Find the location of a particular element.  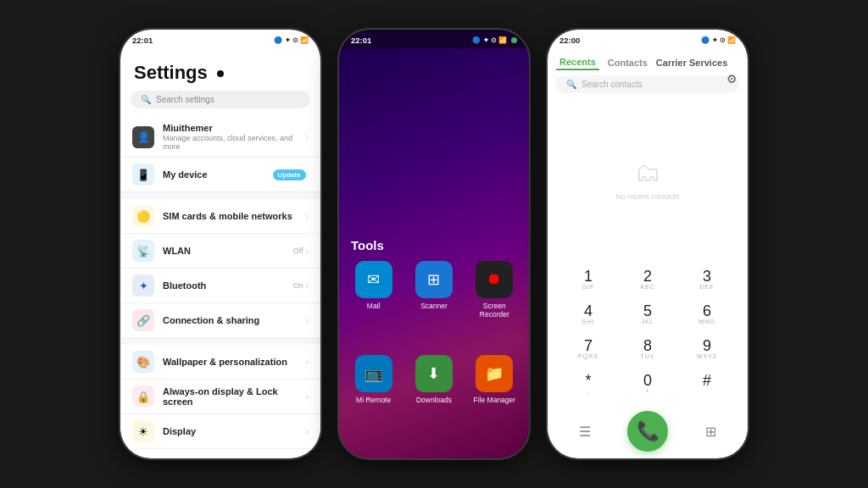

key-star: * , is located at coordinates (588, 385).